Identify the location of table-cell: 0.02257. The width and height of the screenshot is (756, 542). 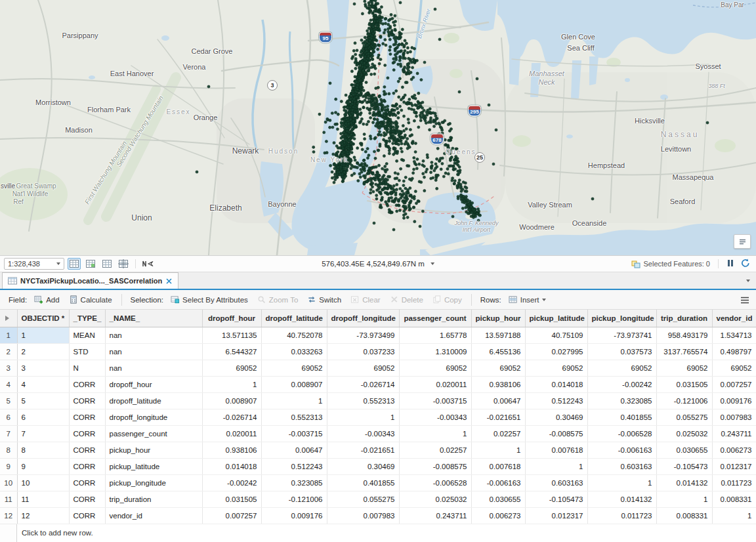
(435, 450).